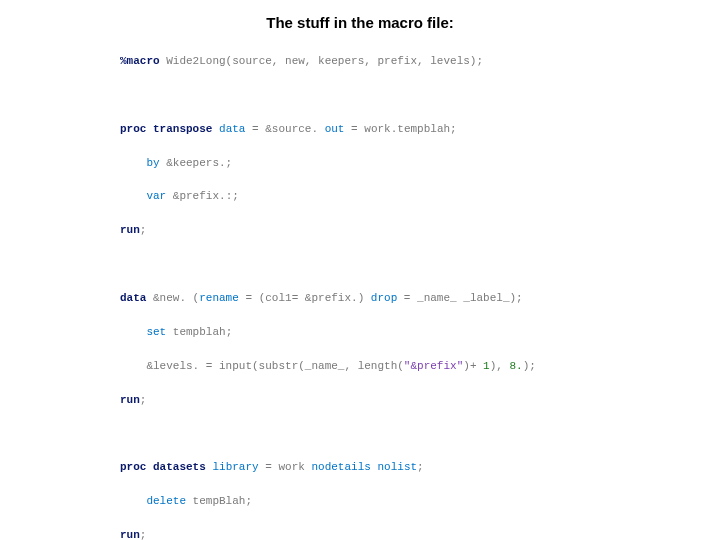 Image resolution: width=720 pixels, height=540 pixels. Describe the element at coordinates (202, 196) in the screenshot. I see `txt: &prefix.:;` at that location.